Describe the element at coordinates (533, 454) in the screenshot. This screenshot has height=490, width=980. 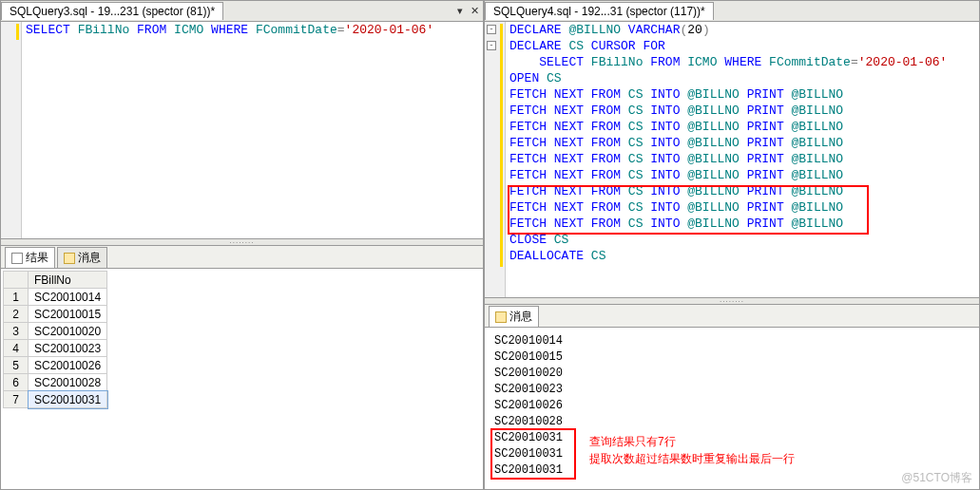
I see `msg-highlight-box` at that location.